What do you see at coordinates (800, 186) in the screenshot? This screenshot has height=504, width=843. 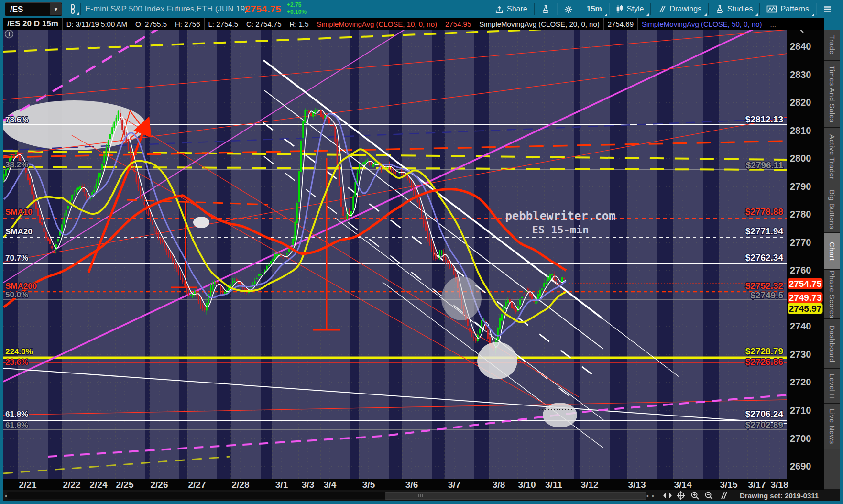 I see `svg-text: 2790` at bounding box center [800, 186].